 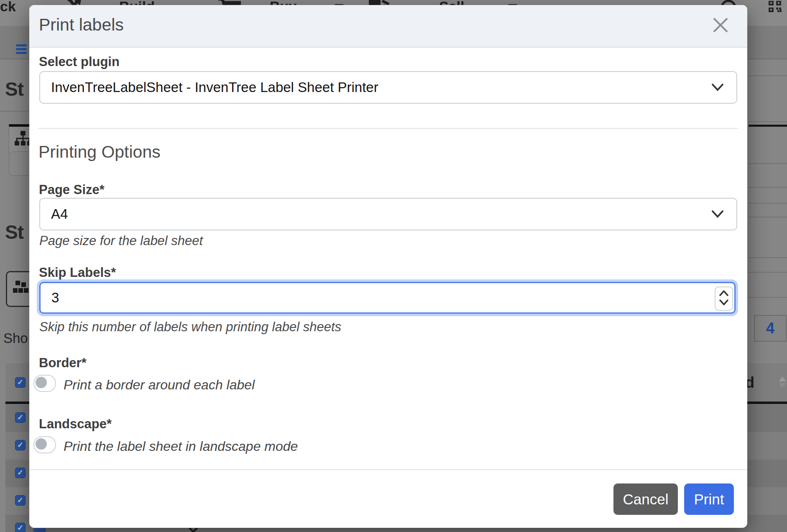 I want to click on page-size-help: Page size for the label sheet, so click(x=121, y=241).